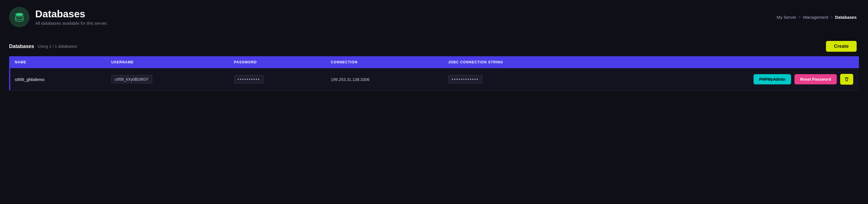 This screenshot has width=868, height=204. I want to click on breadcrumb-databases: Databases, so click(846, 17).